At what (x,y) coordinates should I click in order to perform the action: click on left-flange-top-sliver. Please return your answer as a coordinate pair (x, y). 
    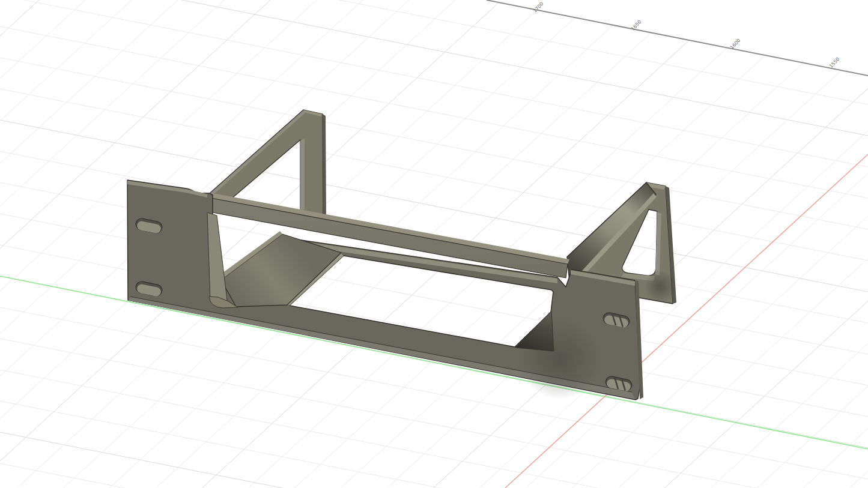
    Looking at the image, I should click on (258, 153).